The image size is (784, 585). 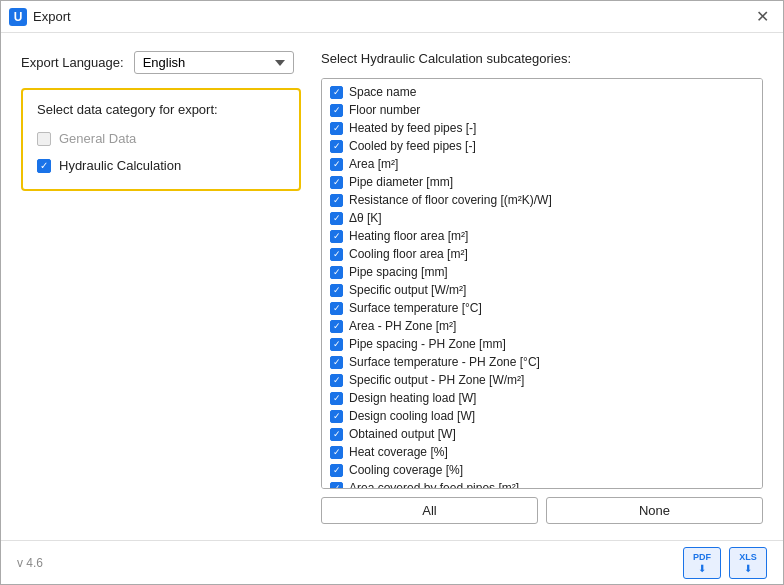 I want to click on list-item: ✓Area covered by feed pipes [m²], so click(x=542, y=484).